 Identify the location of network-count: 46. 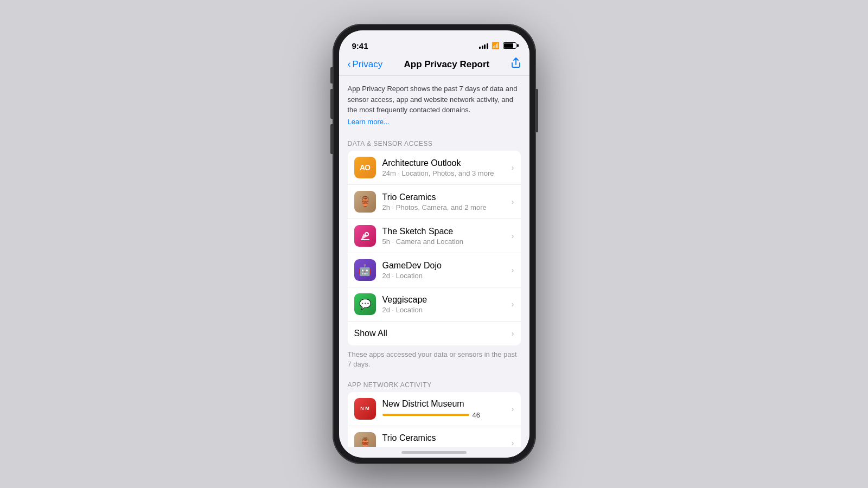
(478, 415).